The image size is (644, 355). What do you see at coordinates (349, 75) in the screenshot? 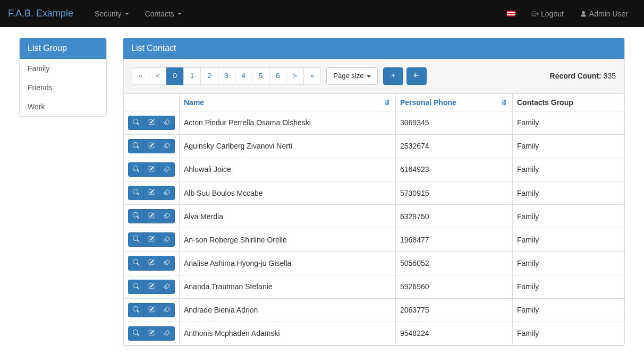
I see `page-size-label: Page size` at bounding box center [349, 75].